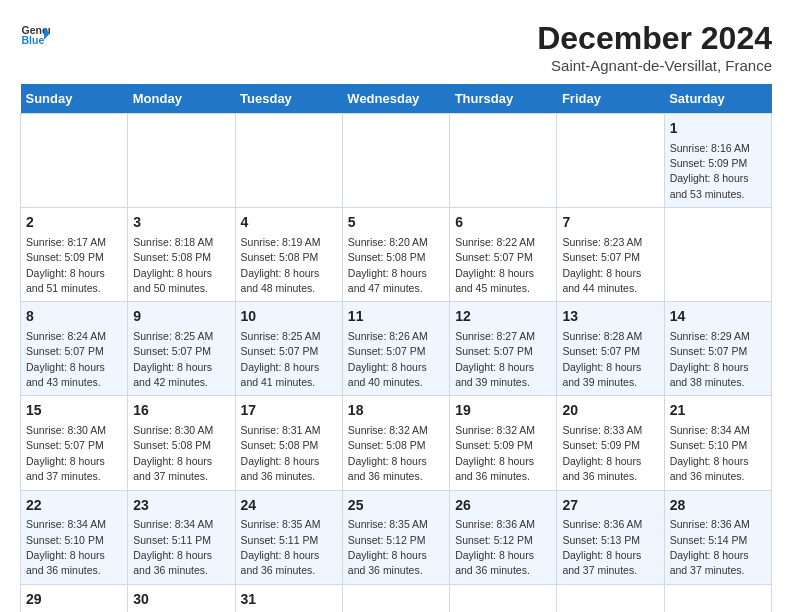  Describe the element at coordinates (601, 540) in the screenshot. I see `sunset-info: Sunset: 5:13 PM` at that location.